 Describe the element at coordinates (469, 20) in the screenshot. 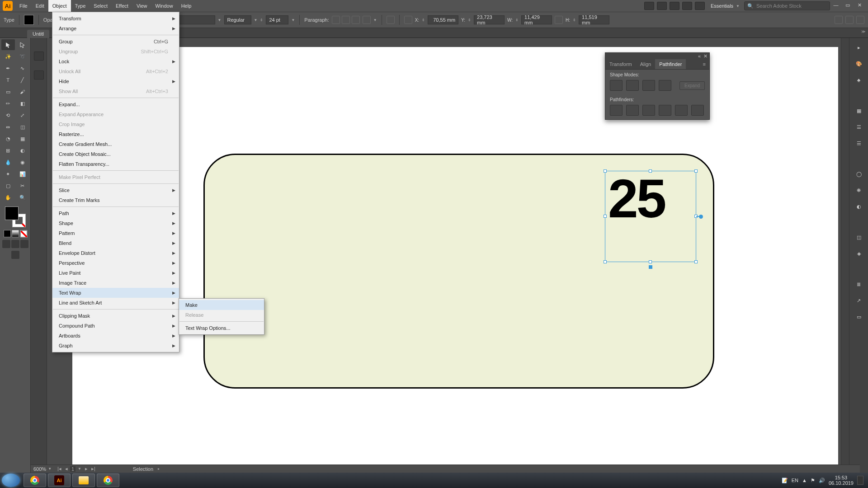

I see `y-stepper: ⇕` at that location.